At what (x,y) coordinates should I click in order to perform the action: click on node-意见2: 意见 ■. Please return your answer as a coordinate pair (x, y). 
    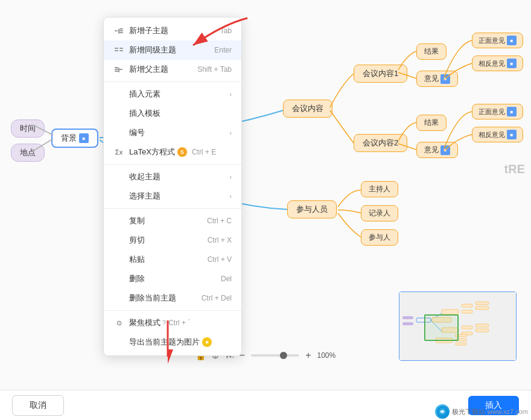
    Looking at the image, I should click on (437, 150).